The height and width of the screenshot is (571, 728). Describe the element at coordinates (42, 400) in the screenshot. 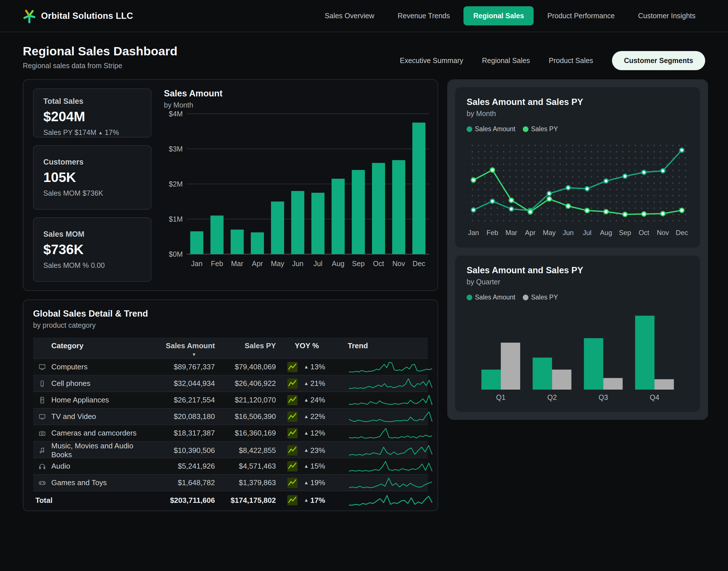

I see `fridge-icon` at that location.